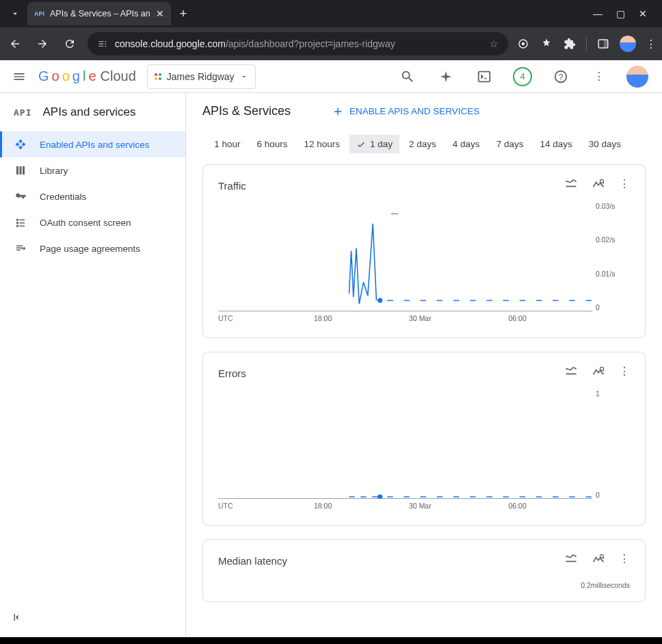 This screenshot has height=644, width=662. What do you see at coordinates (391, 561) in the screenshot?
I see `chart-title: Median latency` at bounding box center [391, 561].